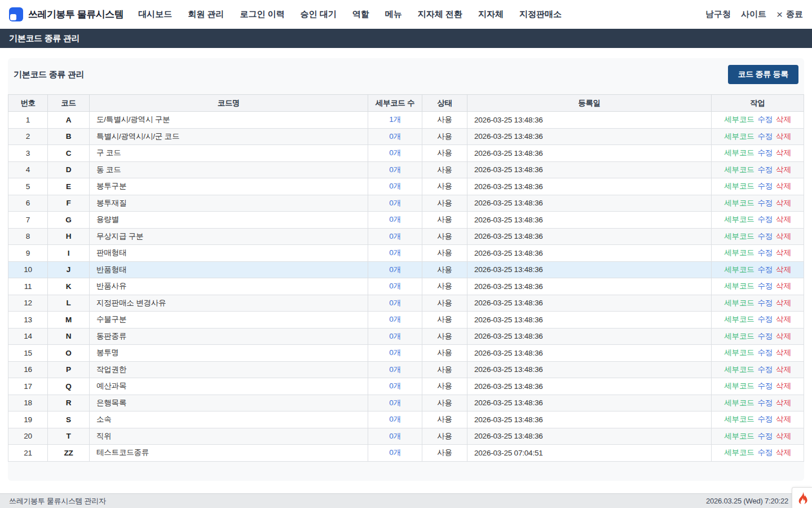  I want to click on site-link: 사이트, so click(753, 15).